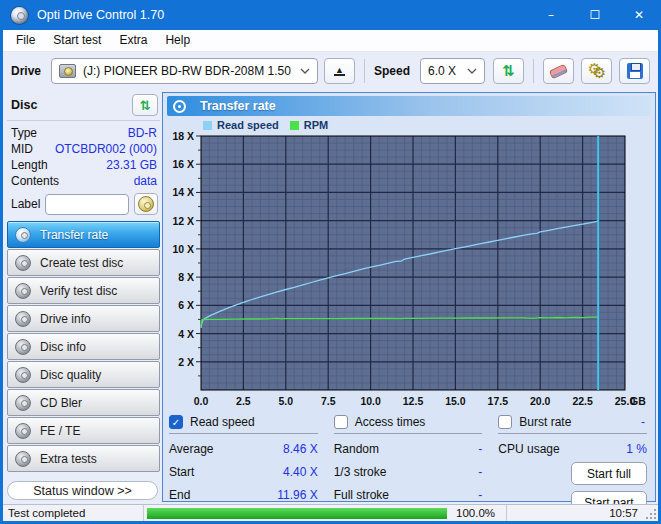 Image resolution: width=661 pixels, height=524 pixels. Describe the element at coordinates (505, 422) in the screenshot. I see `burst-rate-checkbox` at that location.